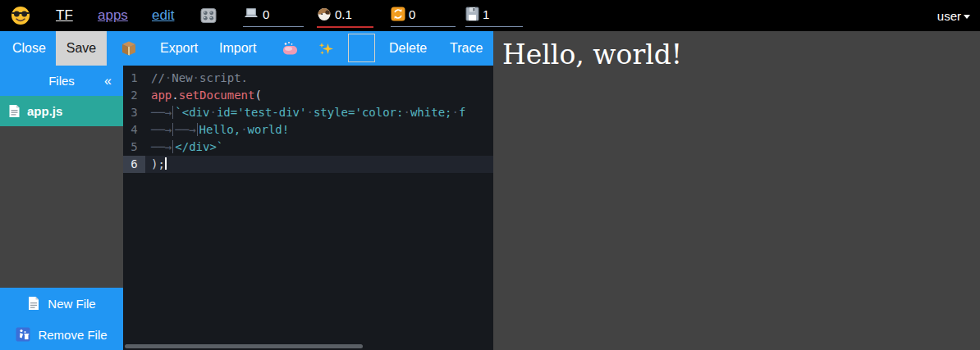 The height and width of the screenshot is (350, 980). What do you see at coordinates (182, 78) in the screenshot?
I see `code-token: New` at bounding box center [182, 78].